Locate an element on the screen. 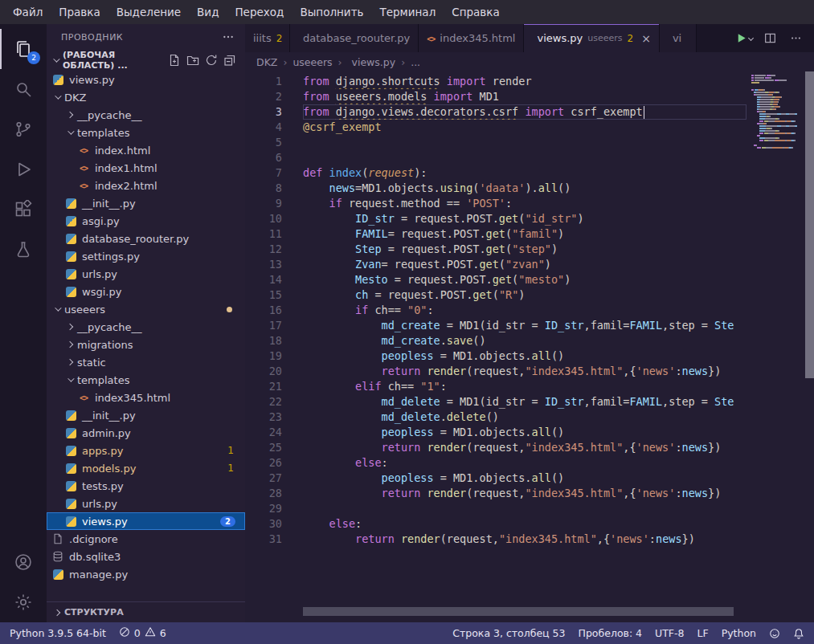 Image resolution: width=814 pixels, height=644 pixels. breadcrumb-item-useeers: useeers is located at coordinates (312, 63).